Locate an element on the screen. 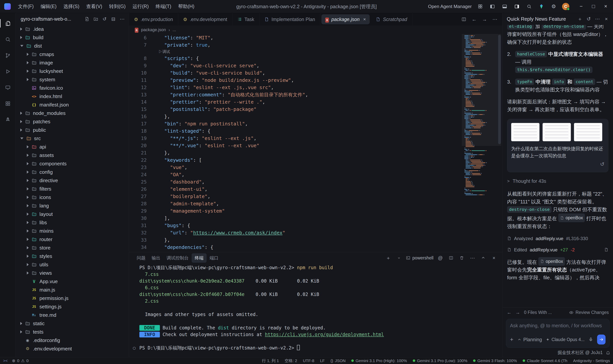 Image resolution: width=613 pixels, height=364 pixels. tool-step-edited: EditedaddReply.vue+27-2 is located at coordinates (558, 250).